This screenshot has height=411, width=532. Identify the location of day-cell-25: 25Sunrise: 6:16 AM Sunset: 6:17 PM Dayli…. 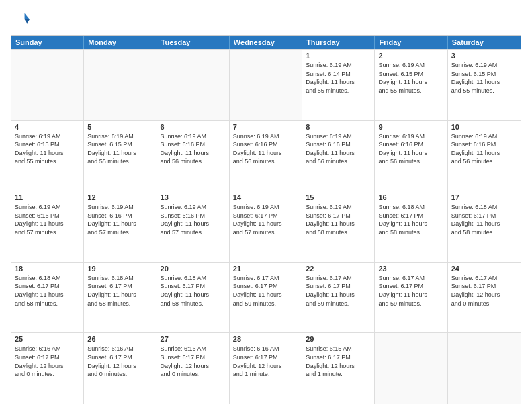
(48, 368).